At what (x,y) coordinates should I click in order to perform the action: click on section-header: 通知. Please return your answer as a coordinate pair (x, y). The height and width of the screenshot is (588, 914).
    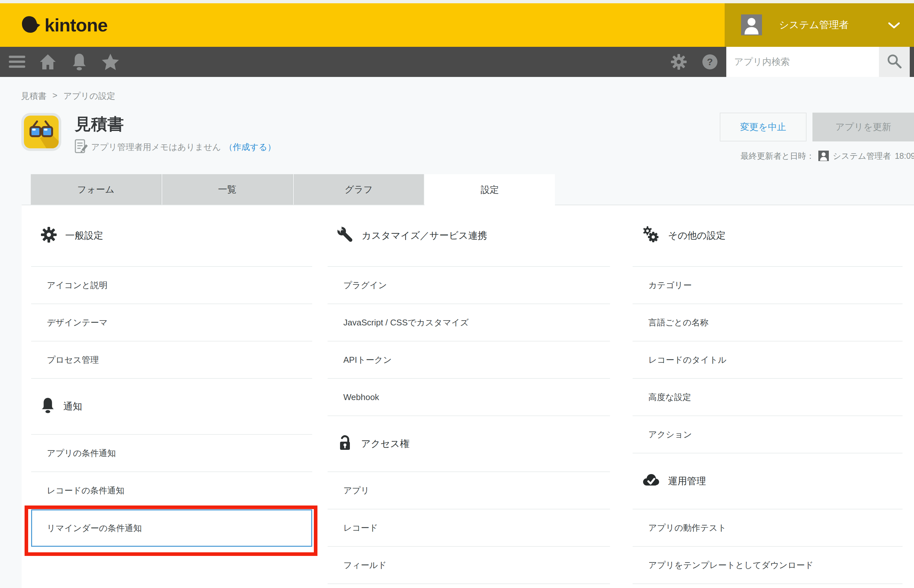
    Looking at the image, I should click on (171, 407).